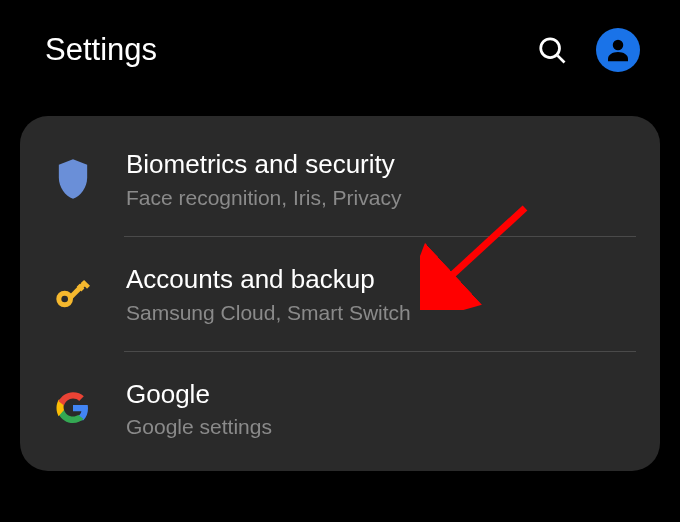  I want to click on person-icon, so click(618, 50).